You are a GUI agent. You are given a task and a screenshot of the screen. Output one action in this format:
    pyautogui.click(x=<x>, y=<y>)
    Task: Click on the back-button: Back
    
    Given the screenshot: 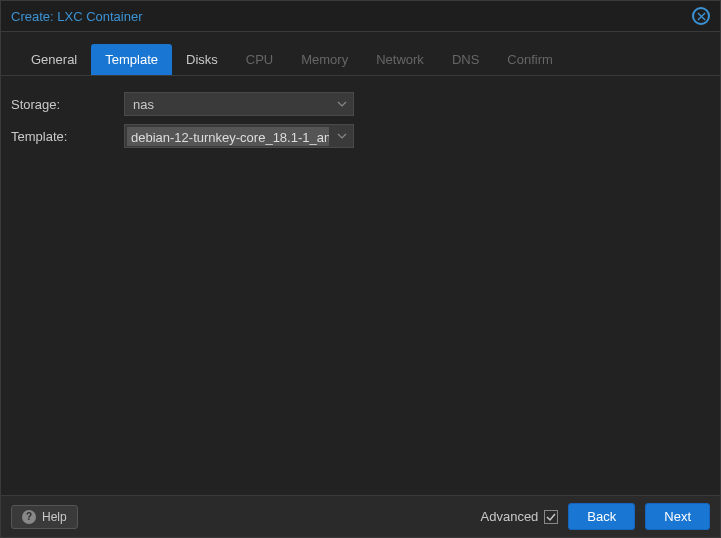 What is the action you would take?
    pyautogui.click(x=602, y=516)
    